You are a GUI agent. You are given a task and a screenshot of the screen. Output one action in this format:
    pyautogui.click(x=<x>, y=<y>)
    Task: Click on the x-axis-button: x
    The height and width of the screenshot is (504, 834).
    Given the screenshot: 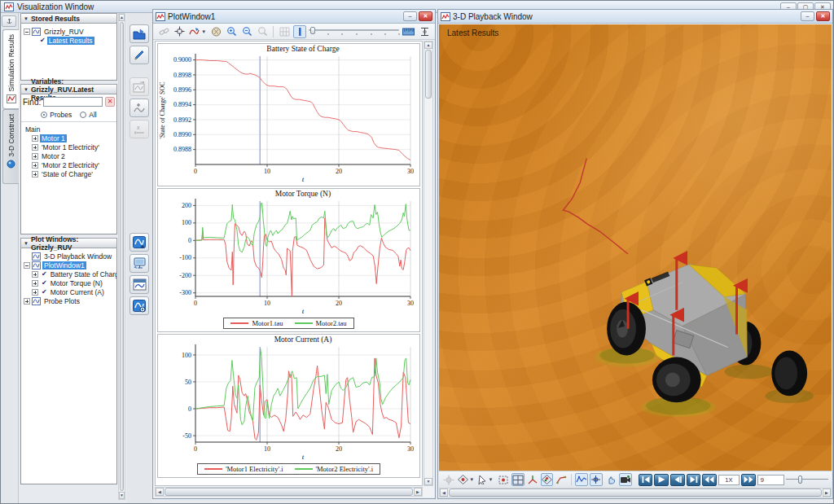 What is the action you would take?
    pyautogui.click(x=139, y=129)
    